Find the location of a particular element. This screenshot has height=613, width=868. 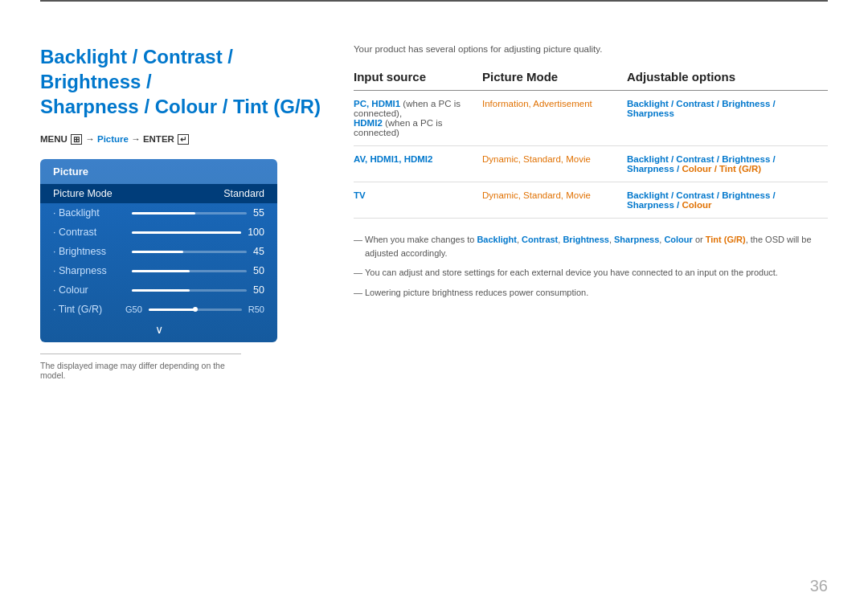

adjustable-cell-1: Backlight / Contrast / Brightness / Shar… is located at coordinates (727, 119).